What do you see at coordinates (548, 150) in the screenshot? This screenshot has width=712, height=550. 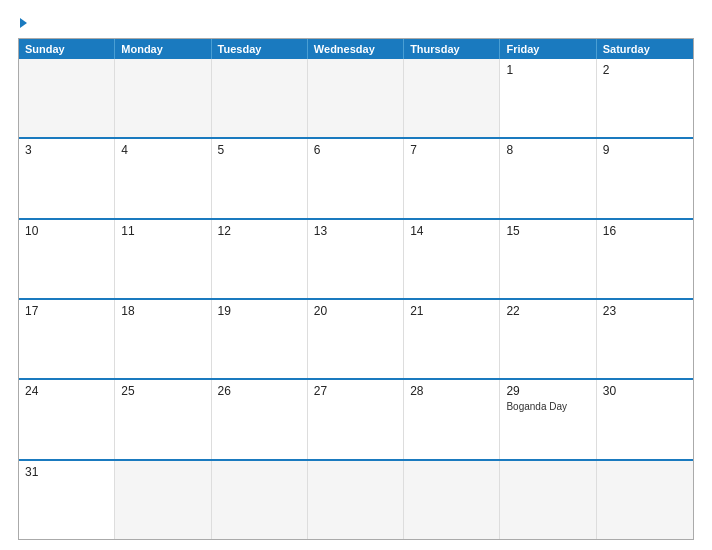 I see `day-number: 8` at bounding box center [548, 150].